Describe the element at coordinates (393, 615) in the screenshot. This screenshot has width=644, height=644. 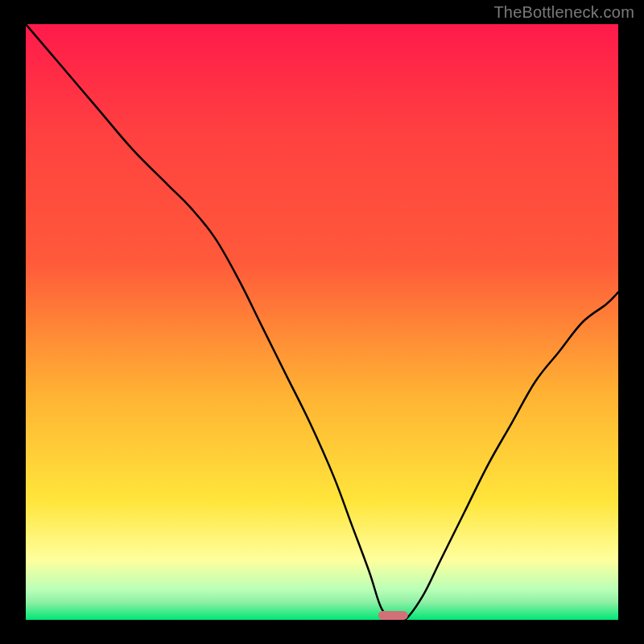
I see `optimal-marker` at that location.